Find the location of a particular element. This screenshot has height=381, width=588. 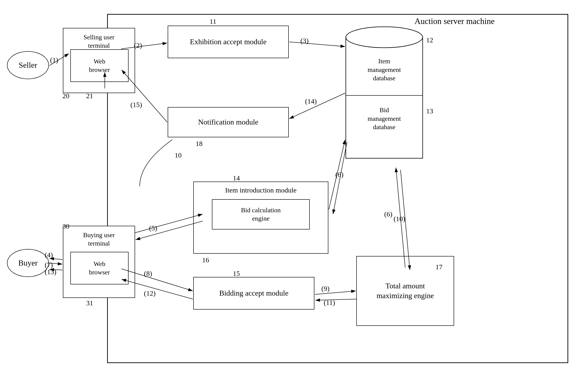

label-20: 20 is located at coordinates (66, 96).